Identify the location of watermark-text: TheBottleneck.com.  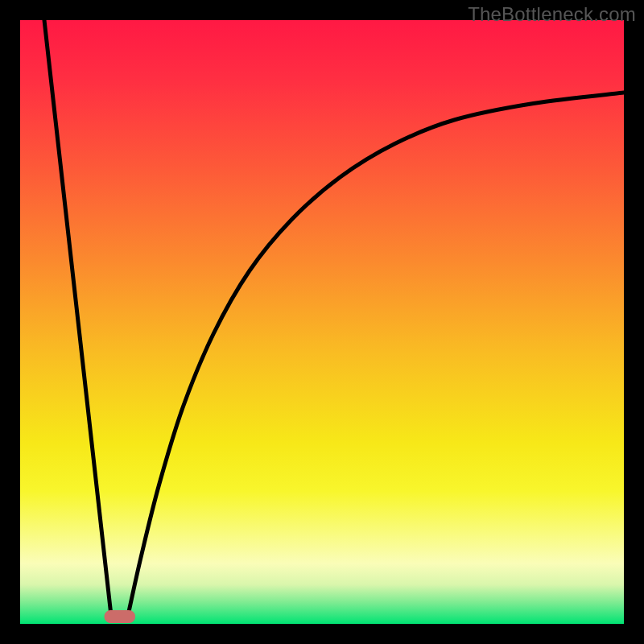
(552, 14).